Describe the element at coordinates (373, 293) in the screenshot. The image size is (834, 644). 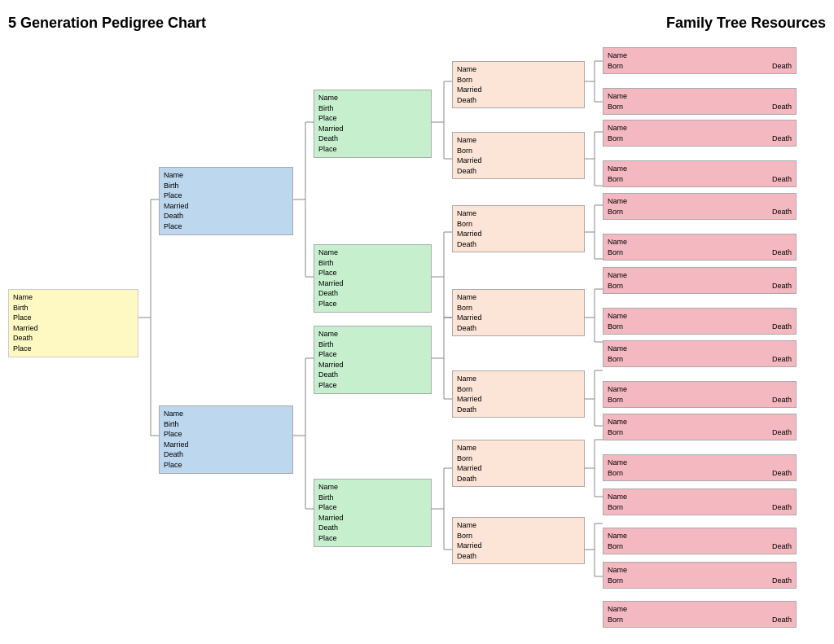
I see `gen3-tb-death: Death` at that location.